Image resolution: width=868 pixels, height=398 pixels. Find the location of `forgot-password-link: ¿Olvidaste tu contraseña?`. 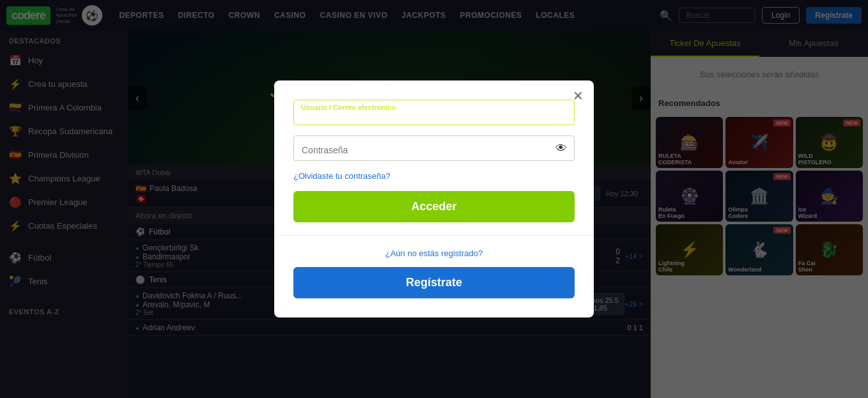

forgot-password-link: ¿Olvidaste tu contraseña? is located at coordinates (434, 176).